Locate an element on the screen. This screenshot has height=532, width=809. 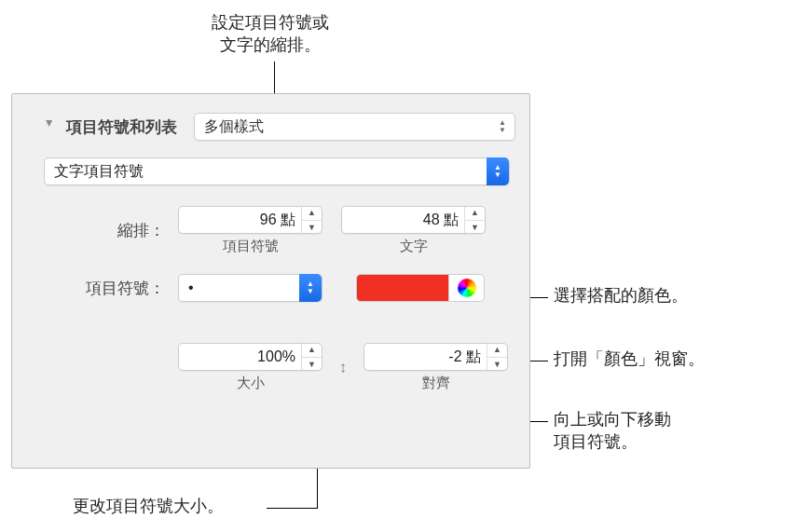
disclosure-triangle-icon: ▸ is located at coordinates (50, 127).